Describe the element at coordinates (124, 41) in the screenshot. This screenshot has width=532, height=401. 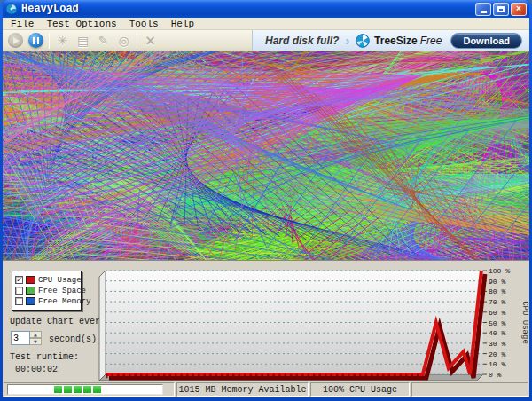
I see `gpu-stress-button: ◎` at that location.